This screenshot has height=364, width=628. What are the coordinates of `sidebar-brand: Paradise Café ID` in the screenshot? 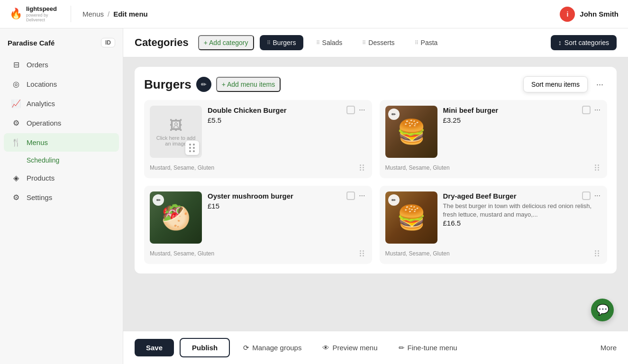 It's located at (62, 45).